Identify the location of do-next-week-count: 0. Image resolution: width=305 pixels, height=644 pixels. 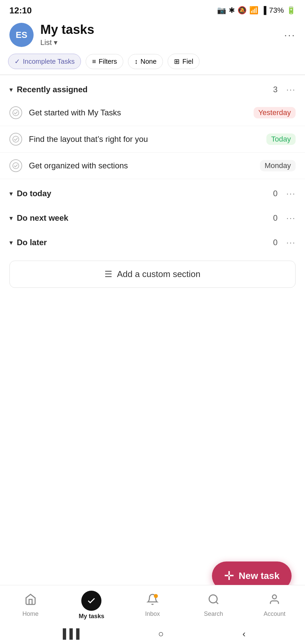
(275, 218).